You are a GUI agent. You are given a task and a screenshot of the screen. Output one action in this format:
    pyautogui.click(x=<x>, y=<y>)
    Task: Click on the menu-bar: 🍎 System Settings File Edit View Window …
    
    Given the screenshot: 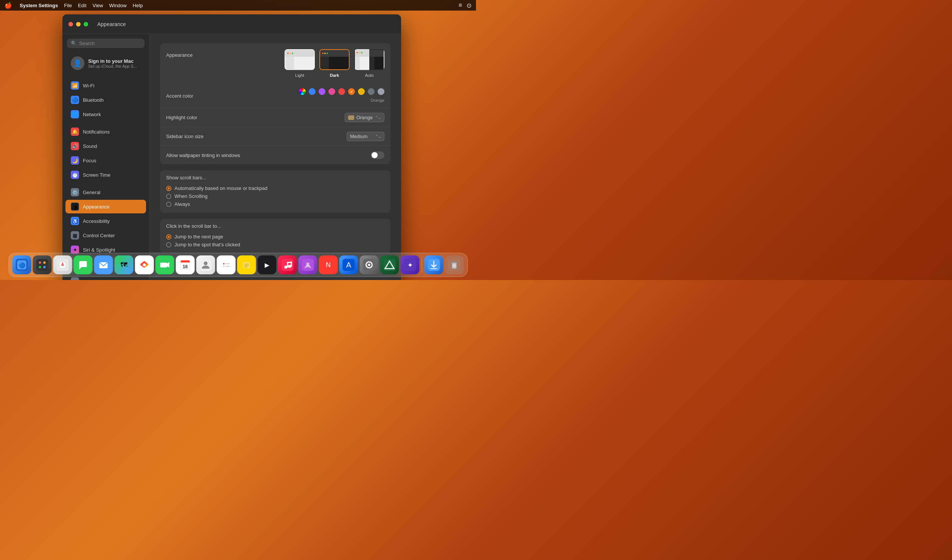 What is the action you would take?
    pyautogui.click(x=238, y=5)
    